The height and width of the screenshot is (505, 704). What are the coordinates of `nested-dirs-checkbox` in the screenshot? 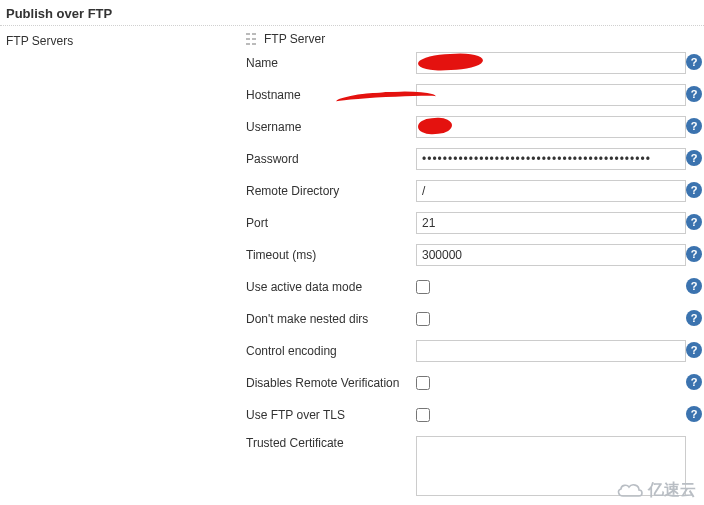 It's located at (423, 319).